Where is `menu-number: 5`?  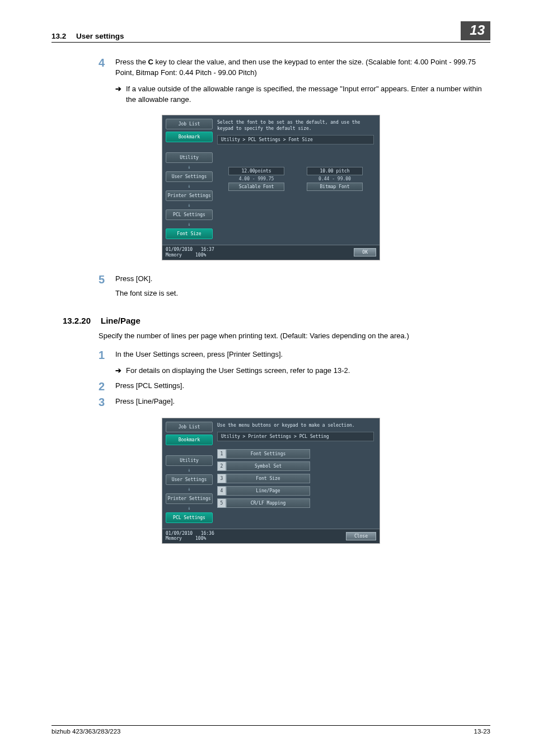
menu-number: 5 is located at coordinates (222, 503).